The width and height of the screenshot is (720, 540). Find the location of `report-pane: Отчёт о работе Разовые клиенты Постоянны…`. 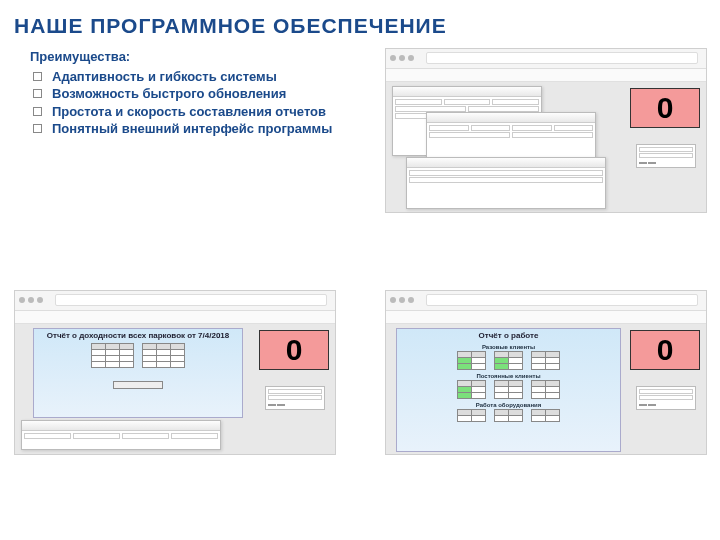

report-pane: Отчёт о работе Разовые клиенты Постоянны… is located at coordinates (508, 390).